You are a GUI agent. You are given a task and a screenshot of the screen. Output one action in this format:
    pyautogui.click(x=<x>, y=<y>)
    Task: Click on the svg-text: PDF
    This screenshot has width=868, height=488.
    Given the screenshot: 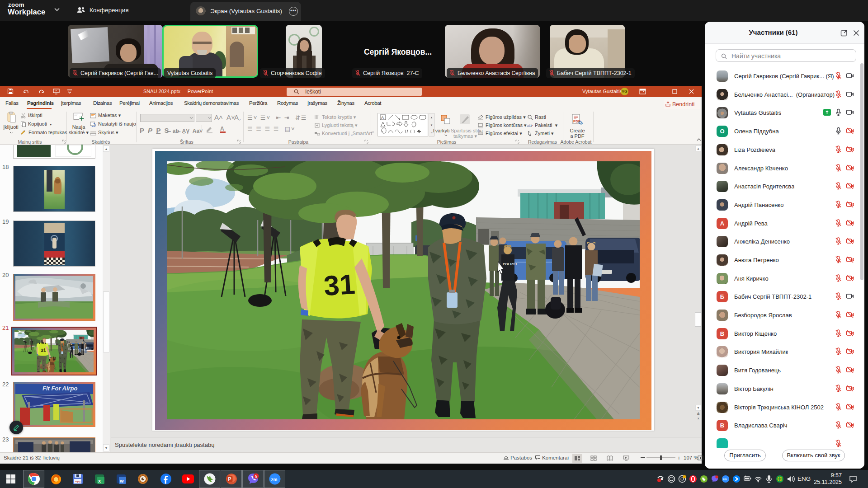 What is the action you would take?
    pyautogui.click(x=577, y=121)
    